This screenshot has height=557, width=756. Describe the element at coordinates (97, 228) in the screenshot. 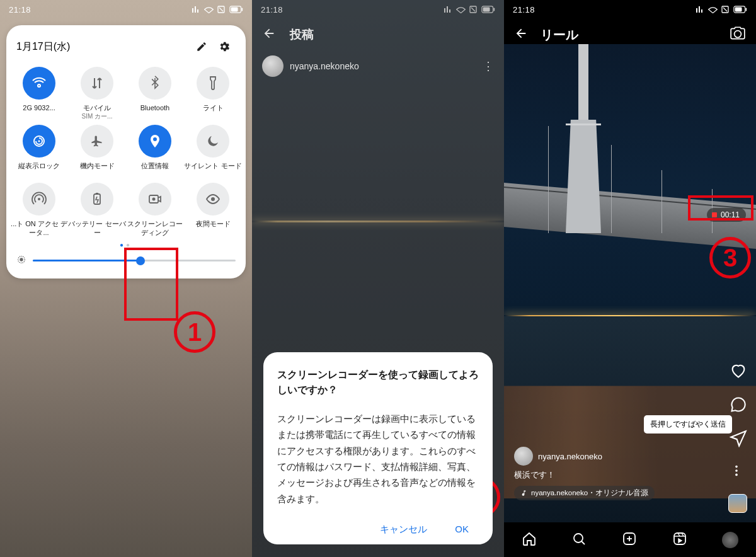

I see `qs-tile-label: バッテリー セーバー` at that location.